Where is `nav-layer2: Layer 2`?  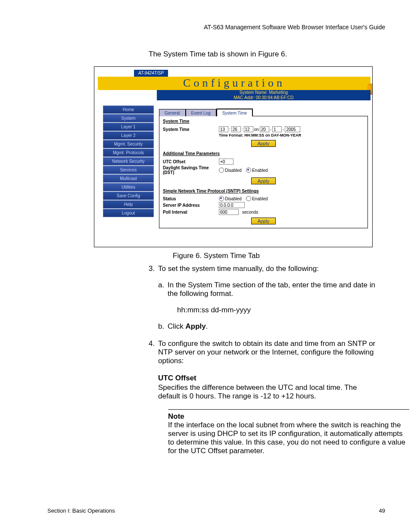 nav-layer2: Layer 2 is located at coordinates (128, 135).